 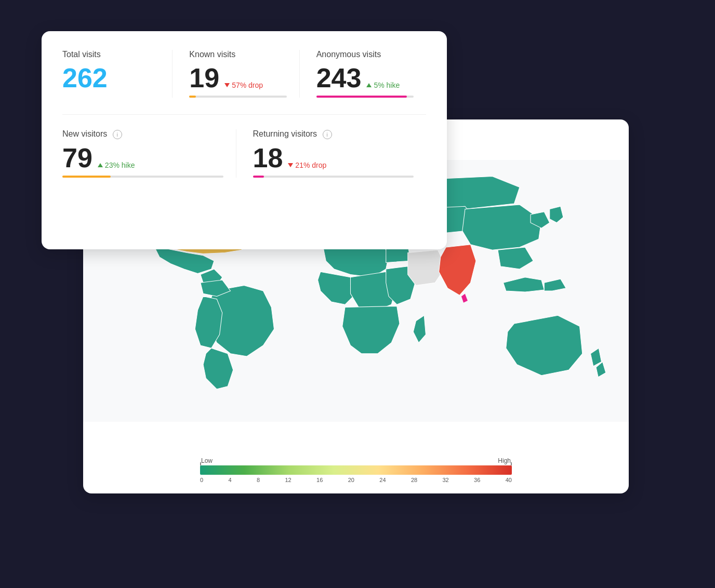 I want to click on new-visitors-info-icon: i, so click(x=117, y=135).